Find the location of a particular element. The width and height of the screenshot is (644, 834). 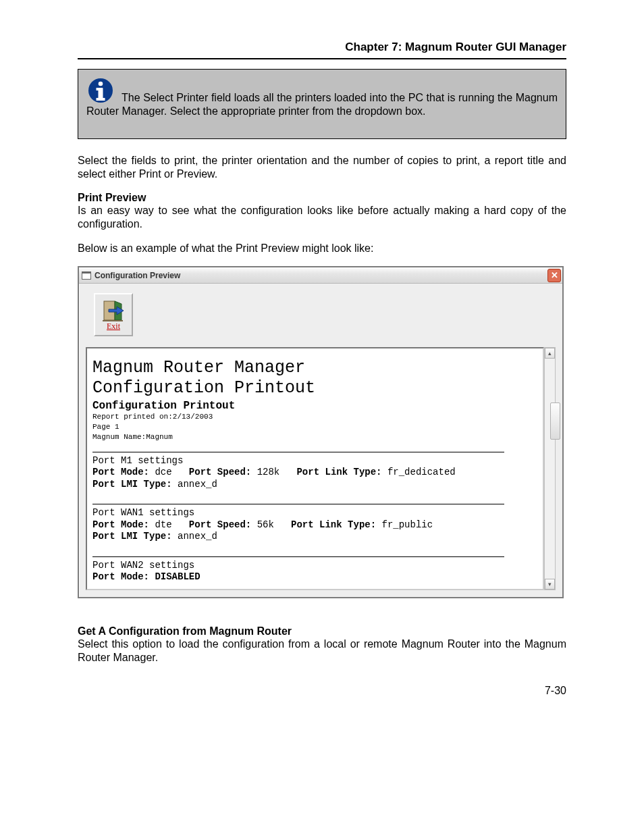

window-icon is located at coordinates (86, 276).